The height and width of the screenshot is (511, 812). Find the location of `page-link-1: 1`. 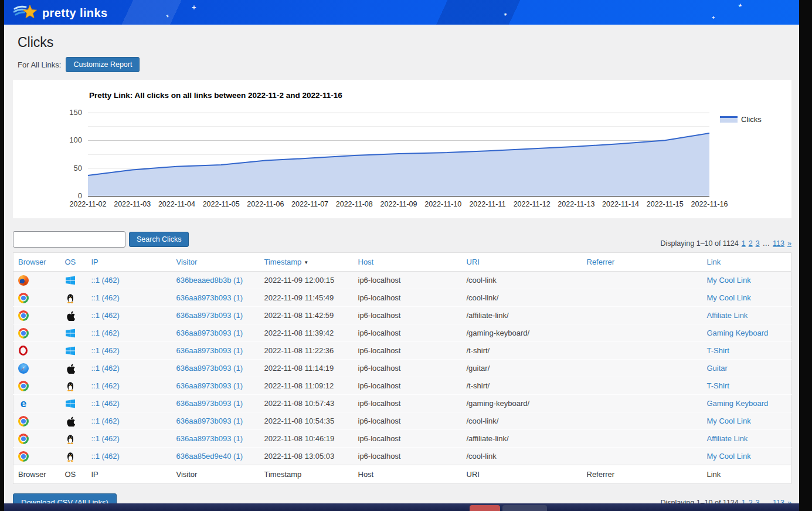

page-link-1: 1 is located at coordinates (743, 243).